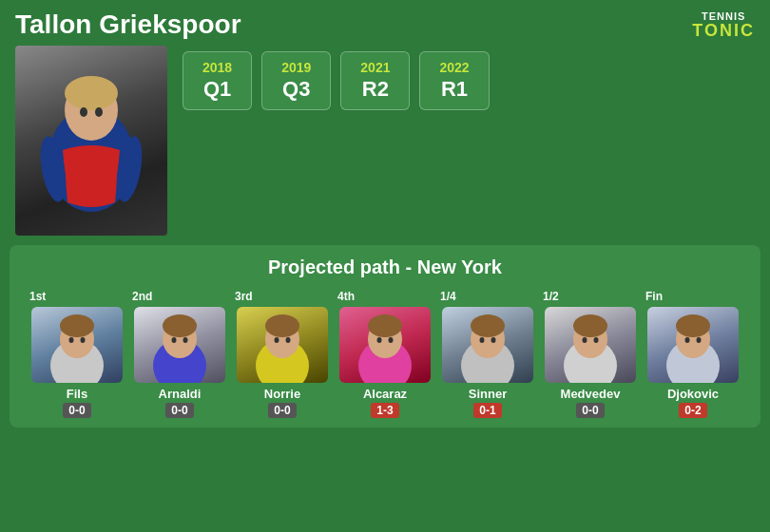  What do you see at coordinates (454, 81) in the screenshot?
I see `year-badge: 2022 R1` at bounding box center [454, 81].